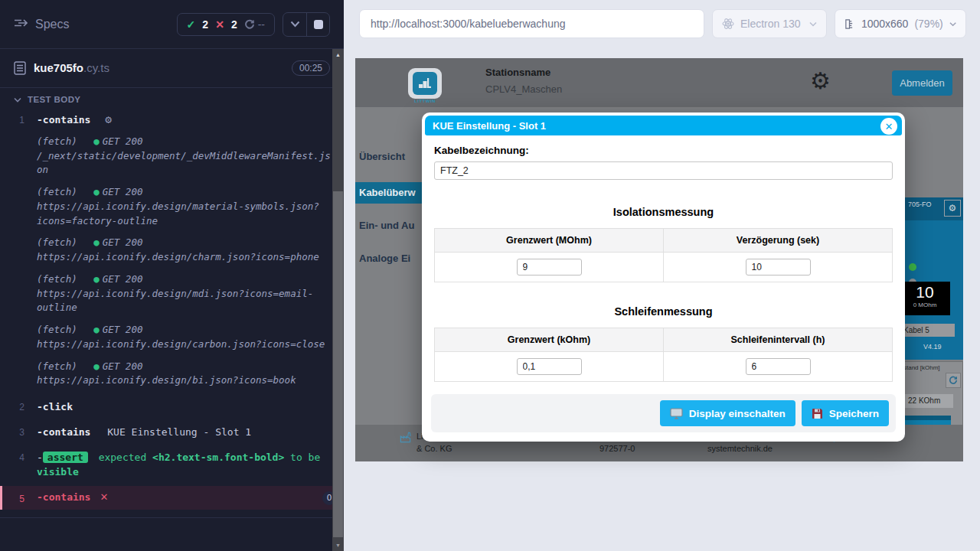 This screenshot has height=551, width=980. Describe the element at coordinates (889, 126) in the screenshot. I see `close-button: ✕` at that location.